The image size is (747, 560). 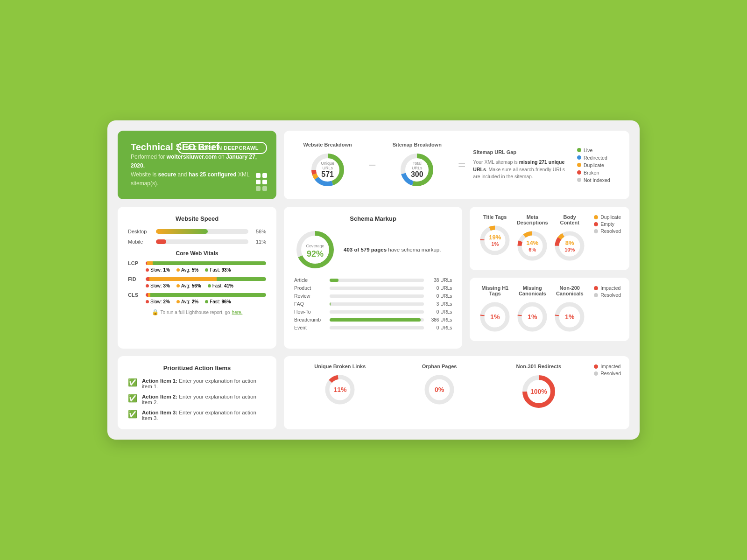 I want to click on orphan-pages-title: Orphan Pages, so click(x=440, y=366).